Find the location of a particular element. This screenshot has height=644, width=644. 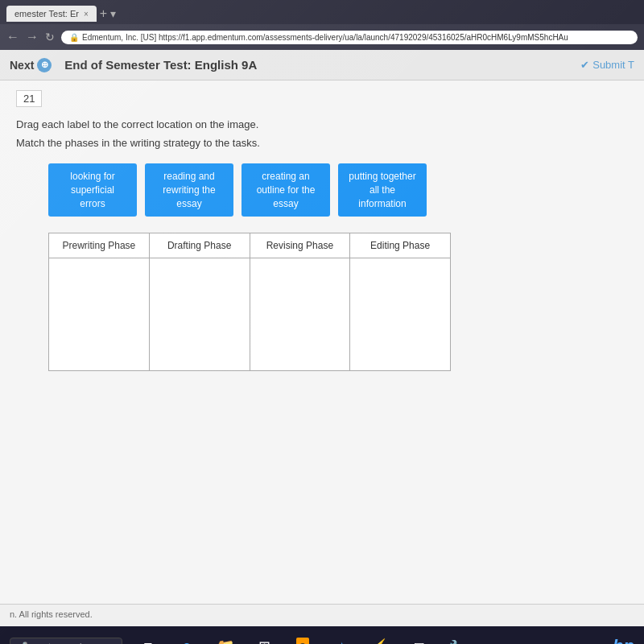

drag-label-3: creating an outline for the essay is located at coordinates (286, 190).